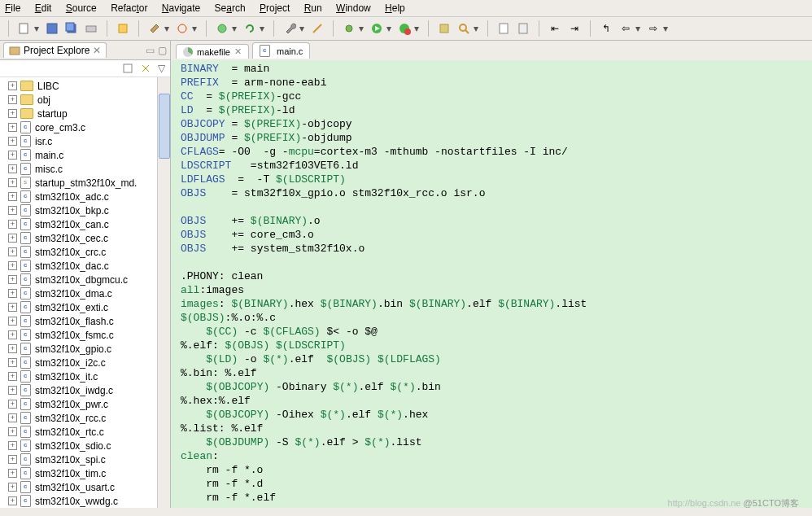 The image size is (812, 516). What do you see at coordinates (85, 265) in the screenshot?
I see `tree-item: +stm32f10x_dac.c` at bounding box center [85, 265].